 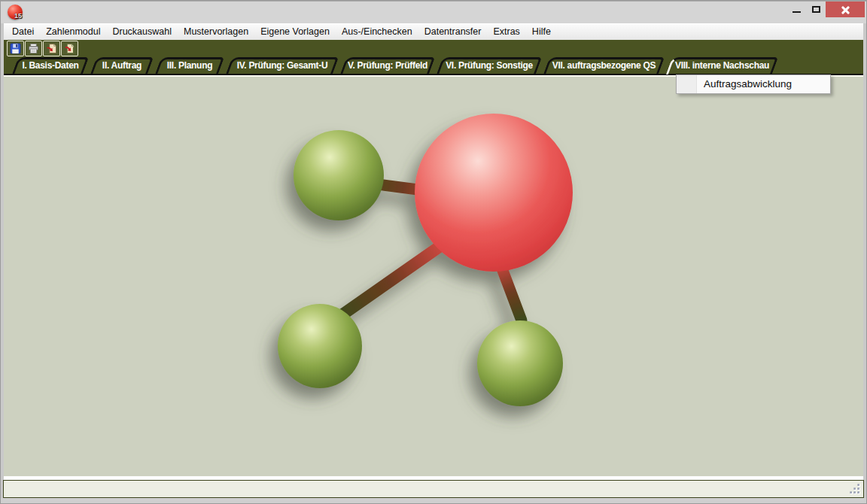 I want to click on tool-bar, so click(x=434, y=48).